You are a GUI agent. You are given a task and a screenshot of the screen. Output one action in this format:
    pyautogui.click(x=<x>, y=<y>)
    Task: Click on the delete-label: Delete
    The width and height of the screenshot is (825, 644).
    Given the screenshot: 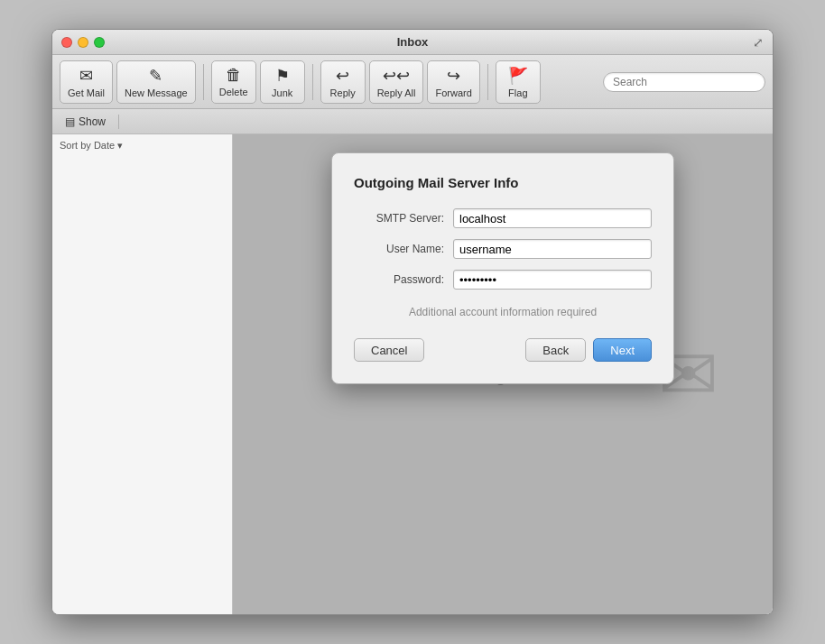 What is the action you would take?
    pyautogui.click(x=234, y=92)
    